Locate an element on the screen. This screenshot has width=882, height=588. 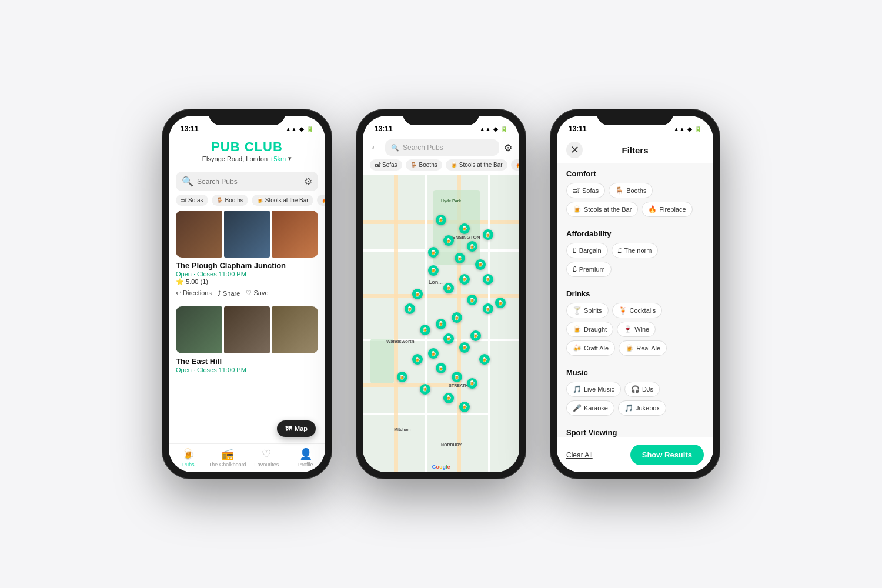
section-title-affordability: Affordability is located at coordinates (635, 234).